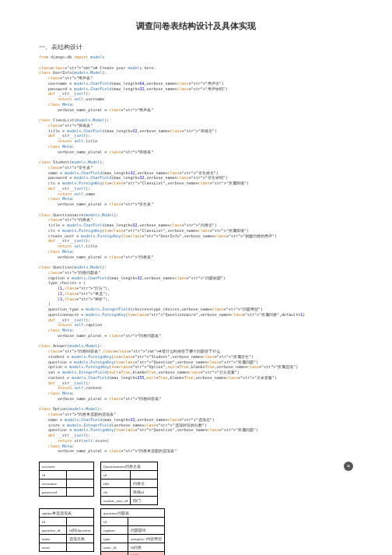 This screenshot has height=555, width=392. What do you see at coordinates (133, 514) in the screenshot?
I see `table-title: question 问题表` at bounding box center [133, 514].